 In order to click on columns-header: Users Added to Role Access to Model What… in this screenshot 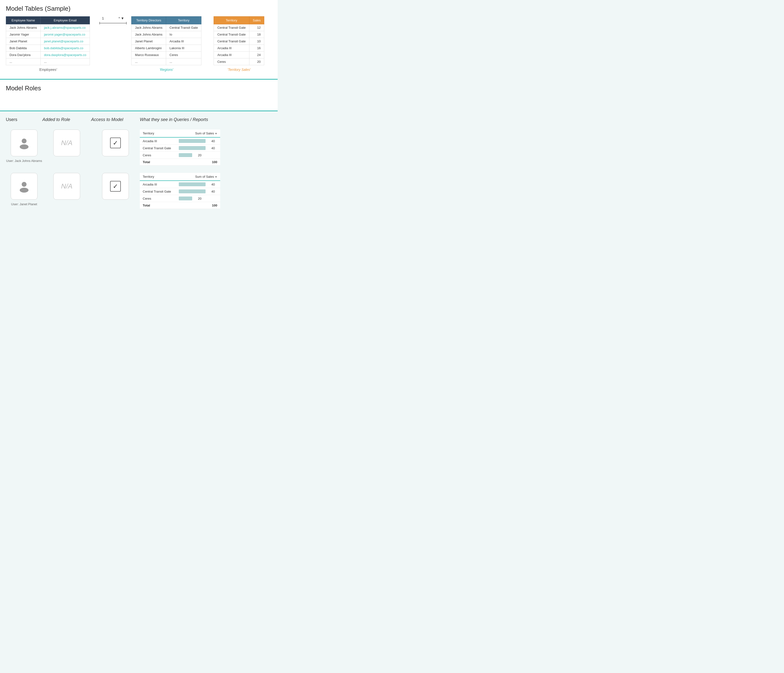, I will do `click(138, 120)`.